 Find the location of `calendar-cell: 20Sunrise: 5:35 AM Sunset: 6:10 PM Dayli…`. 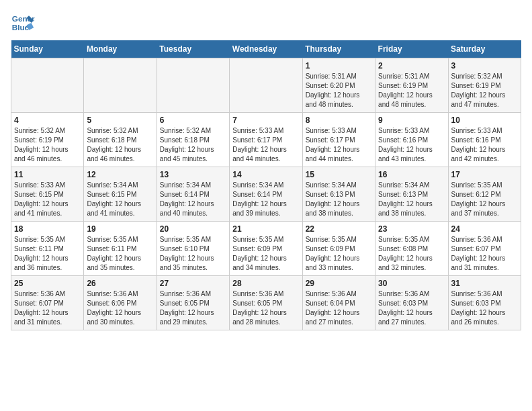

calendar-cell: 20Sunrise: 5:35 AM Sunset: 6:10 PM Dayli… is located at coordinates (193, 248).